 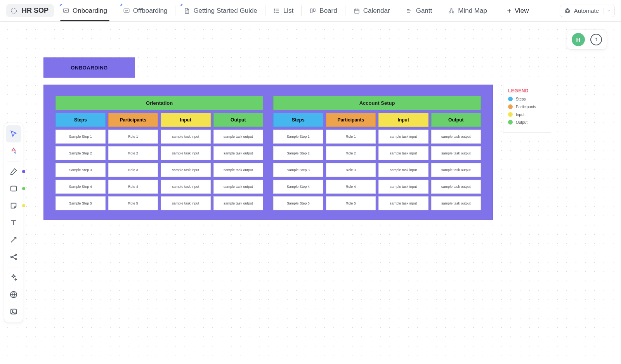 I want to click on legend-item: Steps, so click(x=527, y=99).